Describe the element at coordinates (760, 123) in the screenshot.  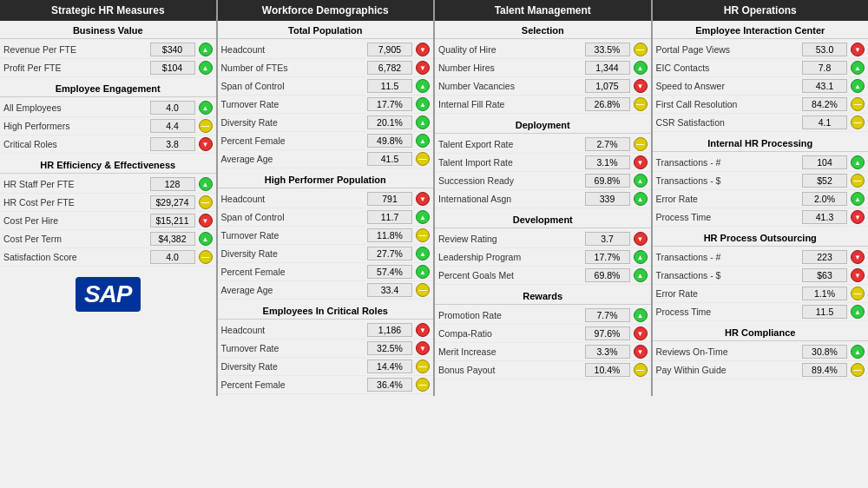
I see `metric-row: CSR Satisfaction4.1` at that location.